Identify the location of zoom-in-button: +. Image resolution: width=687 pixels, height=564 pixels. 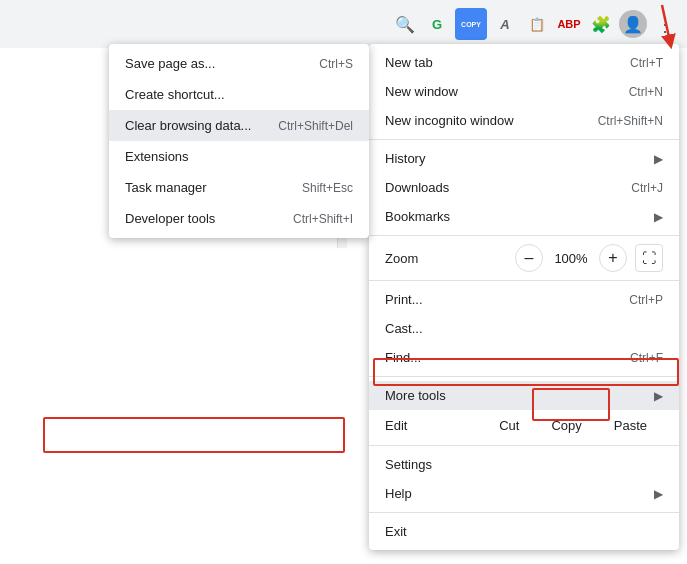
(613, 258).